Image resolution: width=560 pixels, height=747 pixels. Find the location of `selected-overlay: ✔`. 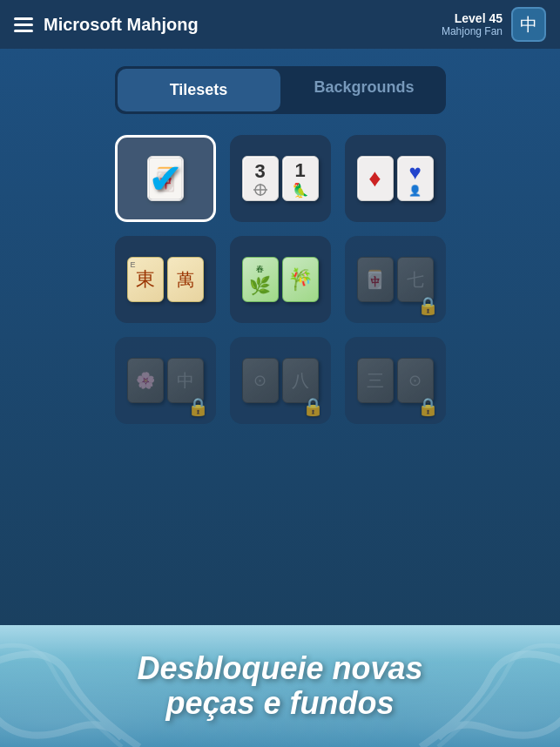

selected-overlay: ✔ is located at coordinates (165, 178).